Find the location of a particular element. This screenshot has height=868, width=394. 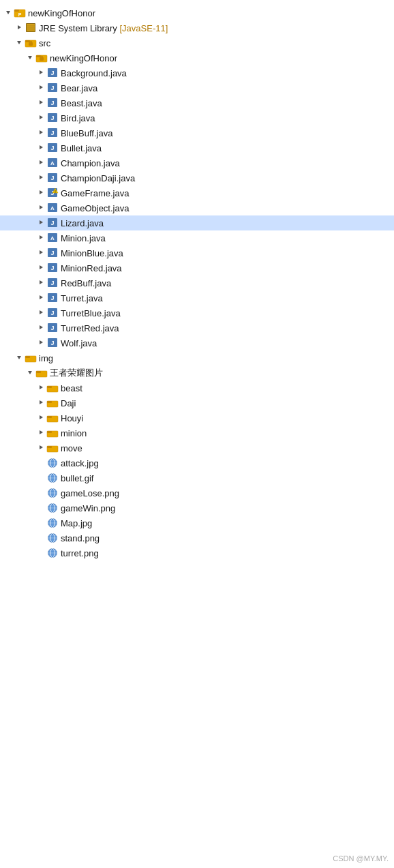

tree-item: A GameObject.java is located at coordinates (197, 208).